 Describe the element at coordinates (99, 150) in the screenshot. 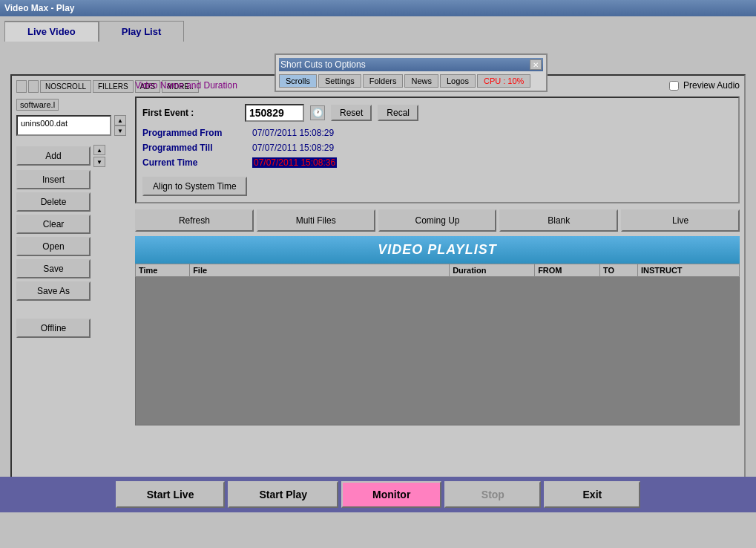

I see `scroll-up-btn2: ▲` at that location.